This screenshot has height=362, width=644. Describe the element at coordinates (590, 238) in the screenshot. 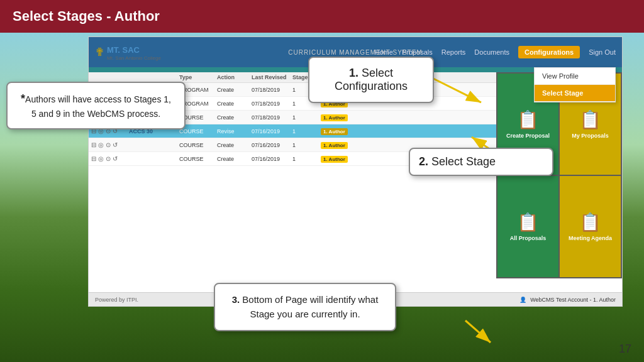

I see `meeting-agenda-label: Meeting Agenda` at that location.